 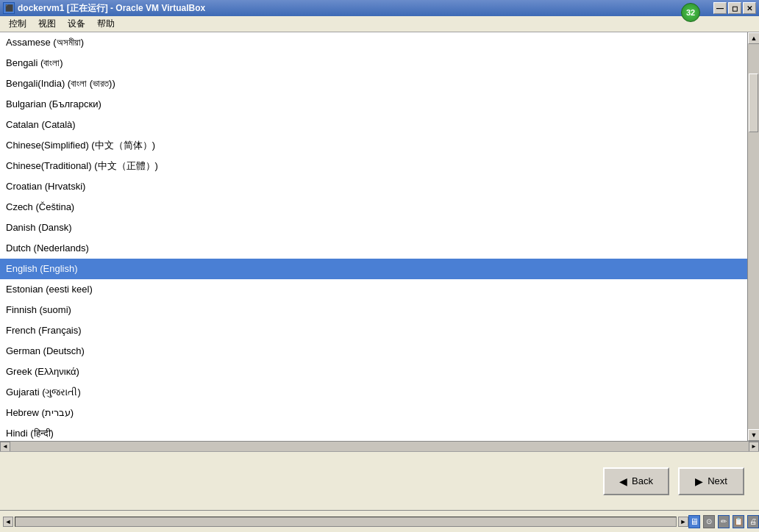 I want to click on next-icon: ▶, so click(x=699, y=481).